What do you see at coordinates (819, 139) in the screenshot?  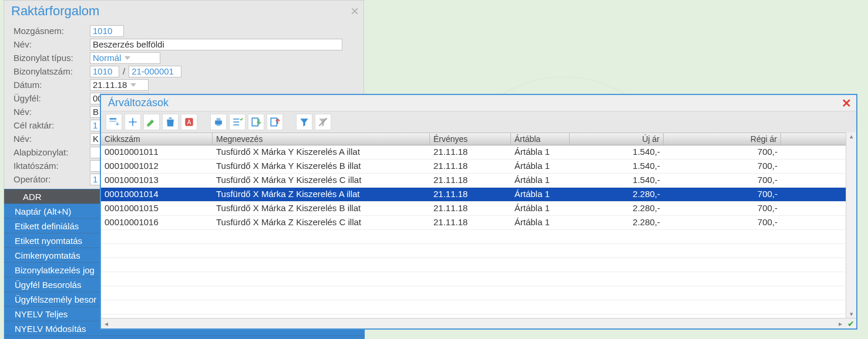 I see `col-spacer` at bounding box center [819, 139].